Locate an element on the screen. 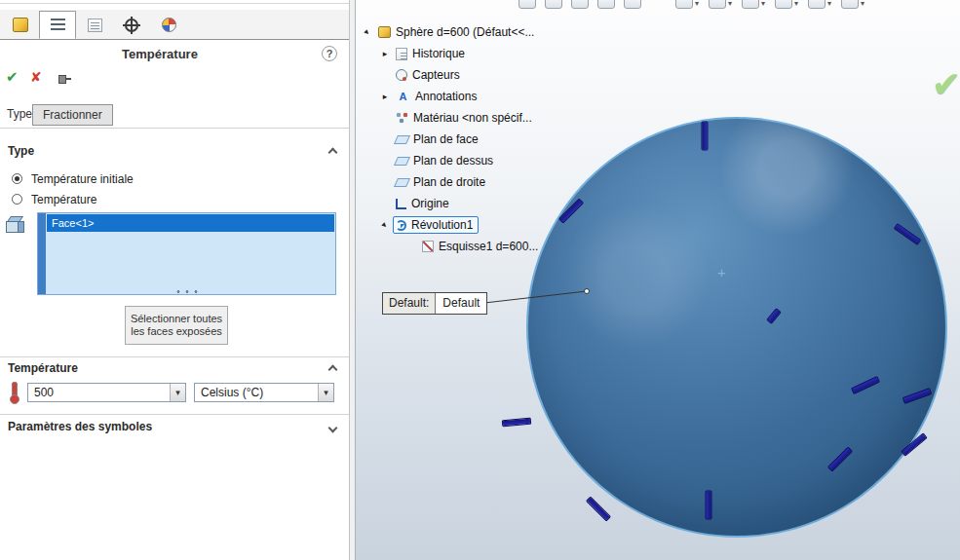  tree-item-content: Sphère d=600 (Défaut<<... is located at coordinates (458, 32).